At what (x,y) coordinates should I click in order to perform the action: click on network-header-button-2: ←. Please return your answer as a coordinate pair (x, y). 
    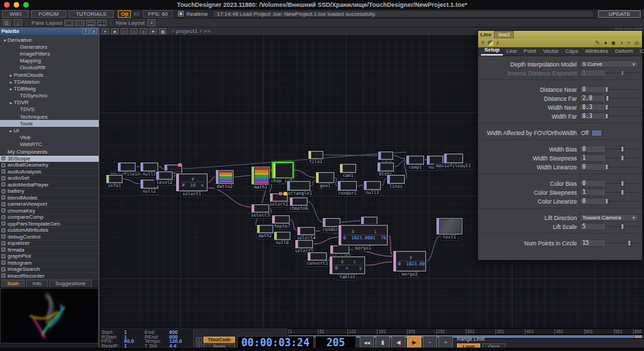
    Looking at the image, I should click on (125, 32).